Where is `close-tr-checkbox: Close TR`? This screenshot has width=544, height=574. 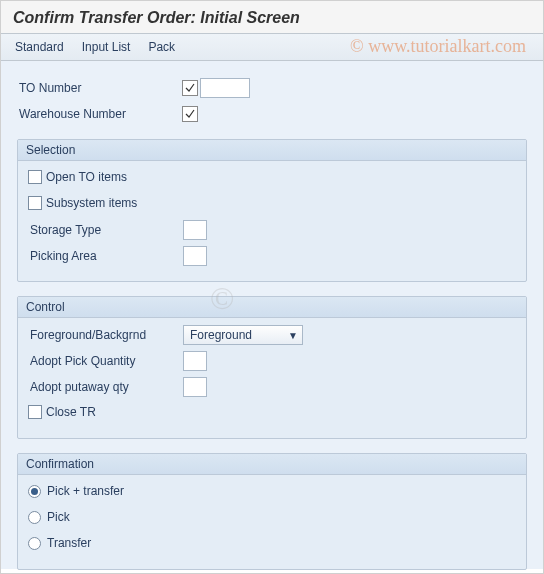
close-tr-checkbox: Close TR is located at coordinates (272, 412).